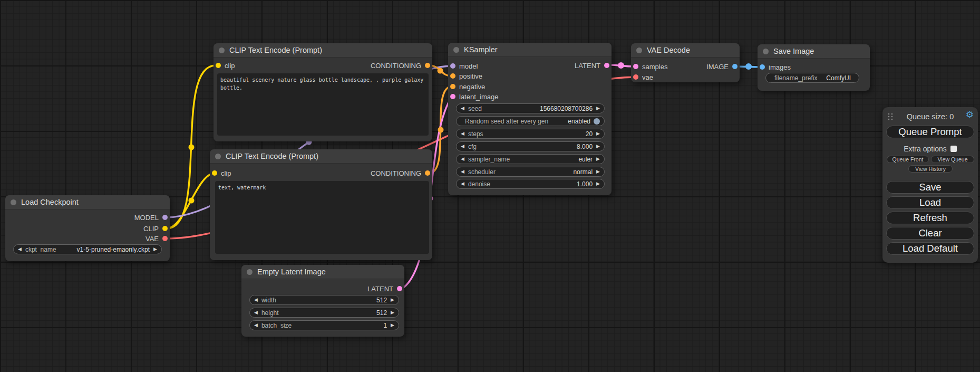 Image resolution: width=980 pixels, height=372 pixels. I want to click on widget-label: steps, so click(476, 134).